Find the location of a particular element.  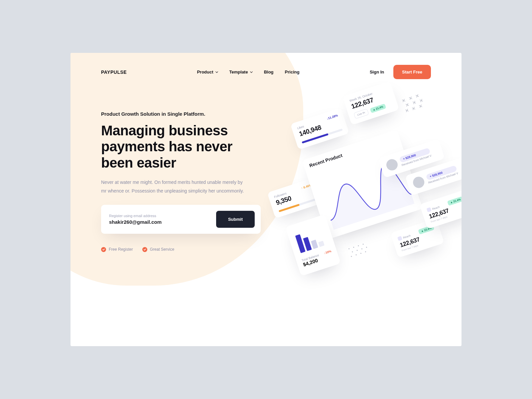

primary-nav: Product Template Blog Pricing is located at coordinates (248, 72).